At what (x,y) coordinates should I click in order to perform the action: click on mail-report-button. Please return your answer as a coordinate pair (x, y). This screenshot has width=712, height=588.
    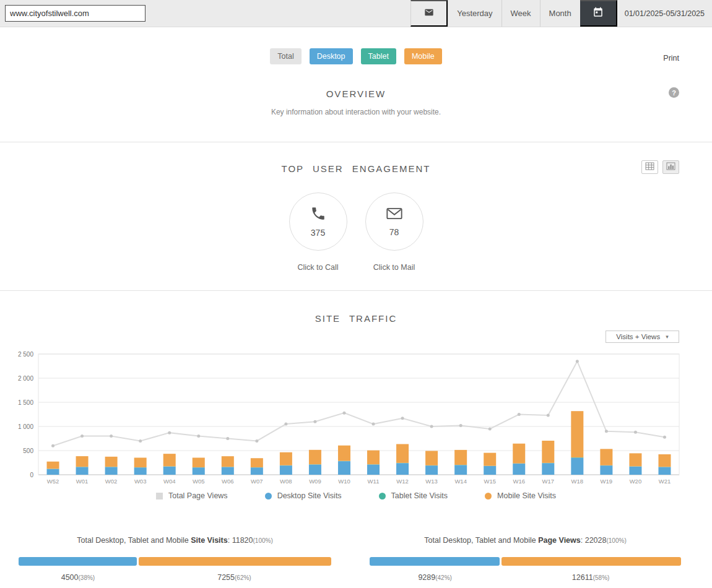
    Looking at the image, I should click on (429, 14).